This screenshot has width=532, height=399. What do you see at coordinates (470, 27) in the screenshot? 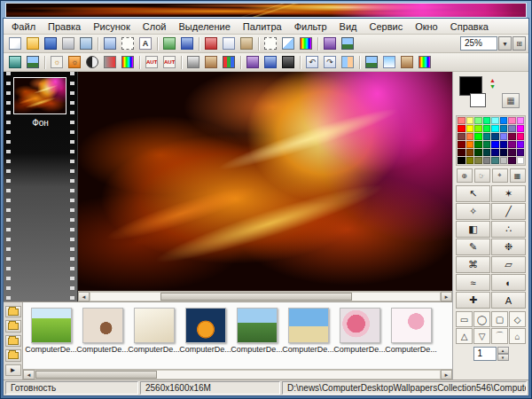
I see `menu-item-11: Справка` at bounding box center [470, 27].